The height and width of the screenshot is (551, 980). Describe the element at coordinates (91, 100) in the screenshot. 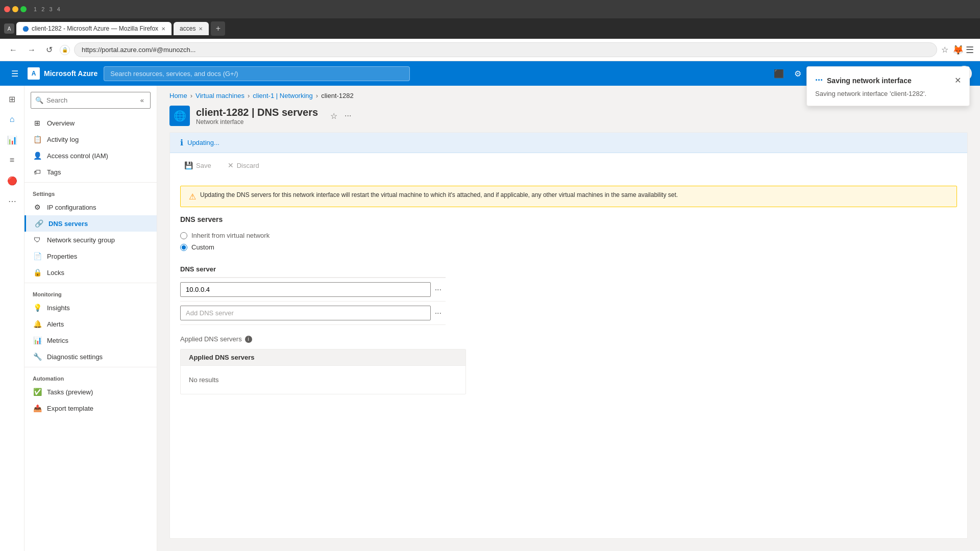

I see `search-box: 🔍 «` at that location.